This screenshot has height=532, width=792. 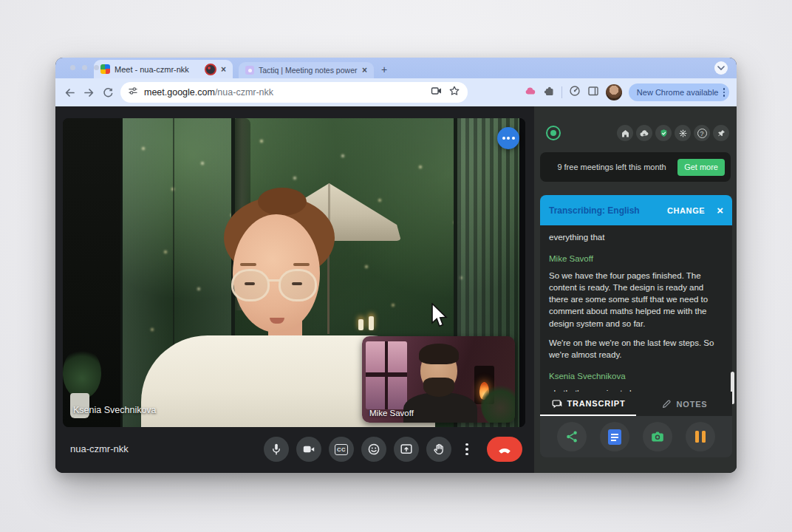 What do you see at coordinates (720, 210) in the screenshot?
I see `close-banner-icon: ×` at bounding box center [720, 210].